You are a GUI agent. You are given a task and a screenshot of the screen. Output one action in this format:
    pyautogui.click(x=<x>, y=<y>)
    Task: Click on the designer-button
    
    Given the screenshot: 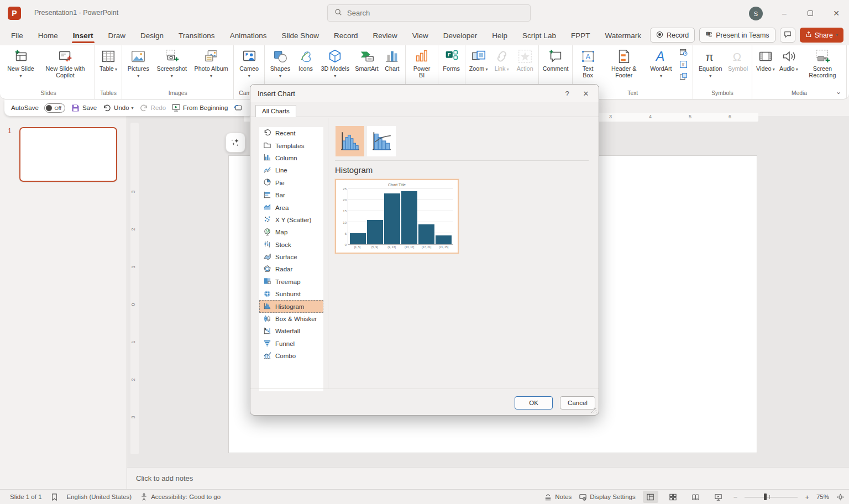 What is the action you would take?
    pyautogui.click(x=235, y=143)
    